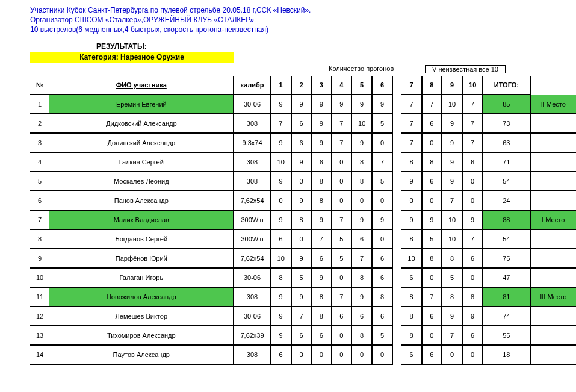 Image resolution: width=576 pixels, height=392 pixels. Describe the element at coordinates (303, 278) in the screenshot. I see `table-row: 10Галаган Игорь30-06859086605047` at that location.